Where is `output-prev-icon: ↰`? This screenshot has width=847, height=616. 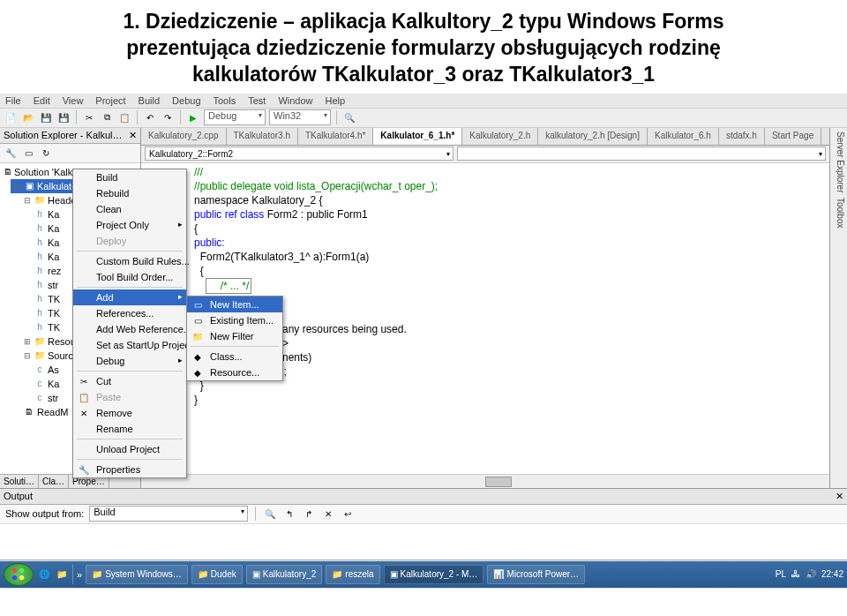
output-prev-icon: ↰ is located at coordinates (289, 514).